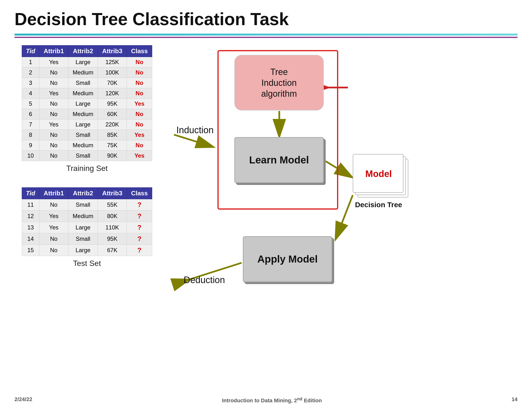  Describe the element at coordinates (87, 216) in the screenshot. I see `table-row: 12YesMedium80K?` at that location.